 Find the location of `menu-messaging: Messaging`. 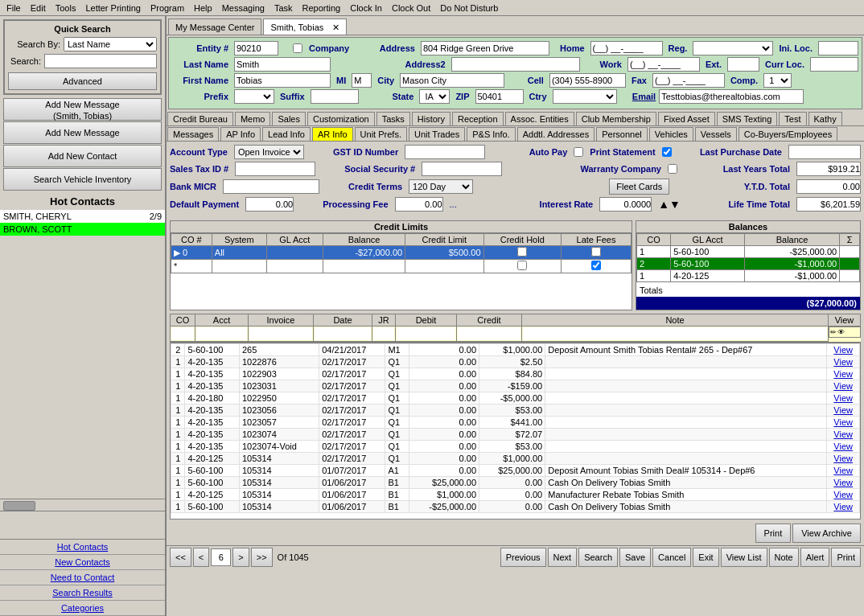

menu-messaging: Messaging is located at coordinates (243, 8).